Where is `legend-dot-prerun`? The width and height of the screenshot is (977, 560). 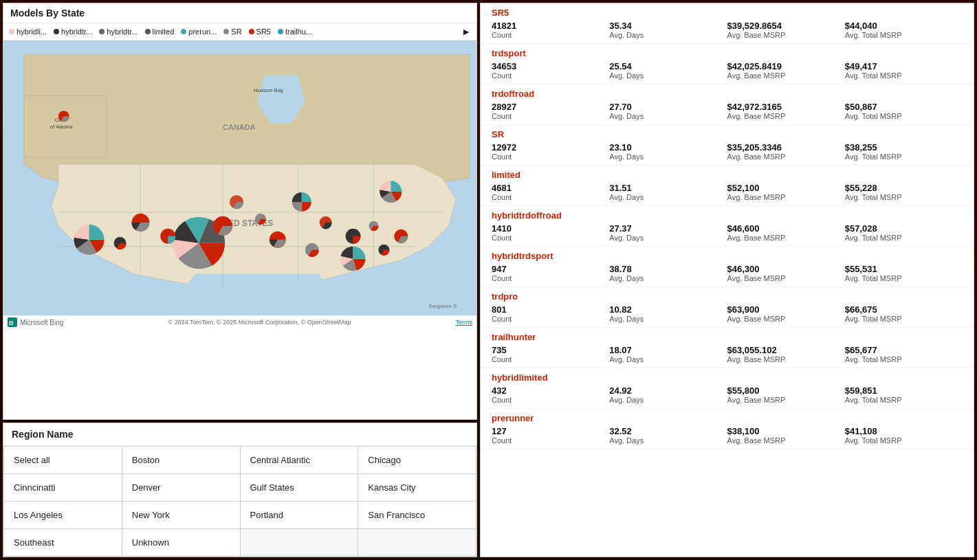 legend-dot-prerun is located at coordinates (184, 32).